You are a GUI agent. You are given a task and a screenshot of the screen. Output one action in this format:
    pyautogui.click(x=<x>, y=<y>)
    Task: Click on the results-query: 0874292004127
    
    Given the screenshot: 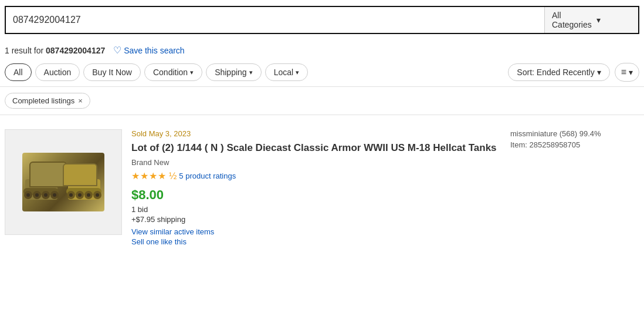 What is the action you would take?
    pyautogui.click(x=75, y=51)
    